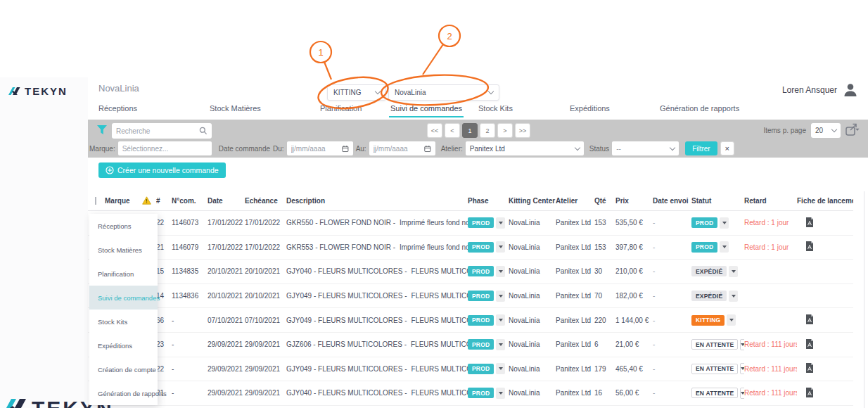 The width and height of the screenshot is (868, 408). What do you see at coordinates (118, 108) in the screenshot?
I see `tab-receptions: Réceptions` at bounding box center [118, 108].